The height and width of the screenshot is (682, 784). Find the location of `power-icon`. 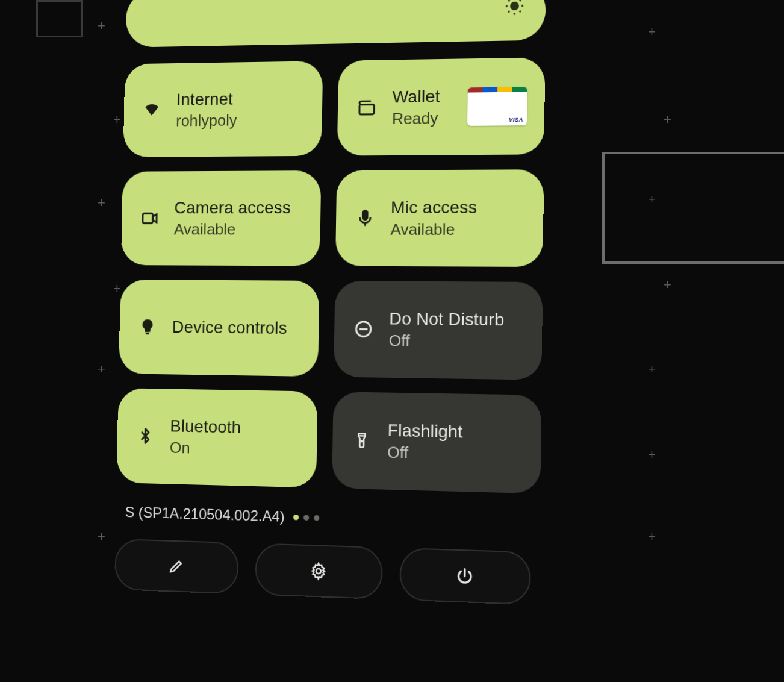

power-icon is located at coordinates (465, 576).